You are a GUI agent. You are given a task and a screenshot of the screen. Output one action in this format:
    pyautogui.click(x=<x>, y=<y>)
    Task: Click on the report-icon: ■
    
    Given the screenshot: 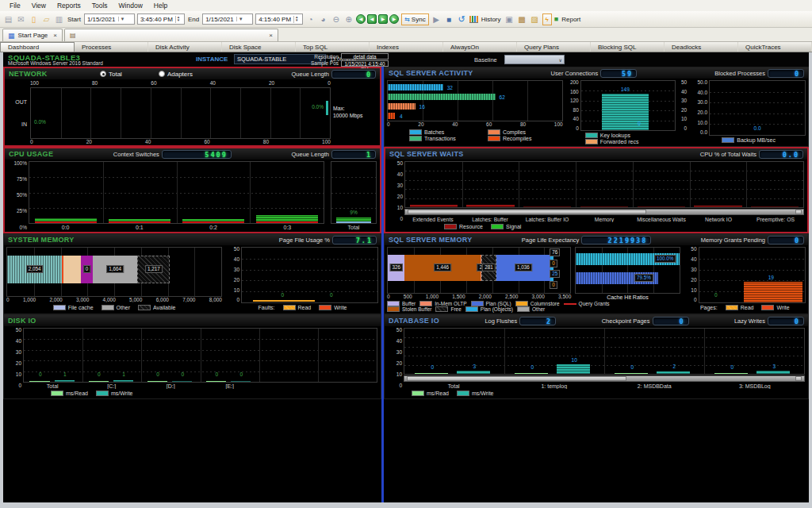 What is the action you would take?
    pyautogui.click(x=557, y=19)
    